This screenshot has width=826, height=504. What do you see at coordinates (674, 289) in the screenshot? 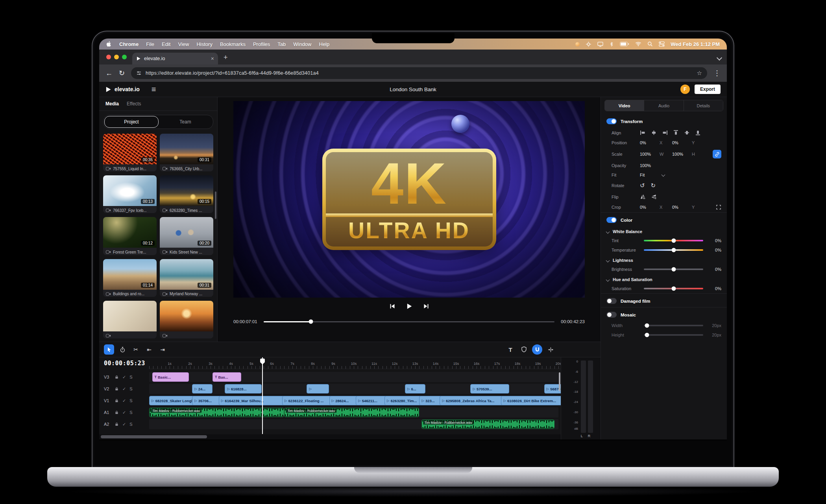
I see `saturation-slider-knob` at bounding box center [674, 289].